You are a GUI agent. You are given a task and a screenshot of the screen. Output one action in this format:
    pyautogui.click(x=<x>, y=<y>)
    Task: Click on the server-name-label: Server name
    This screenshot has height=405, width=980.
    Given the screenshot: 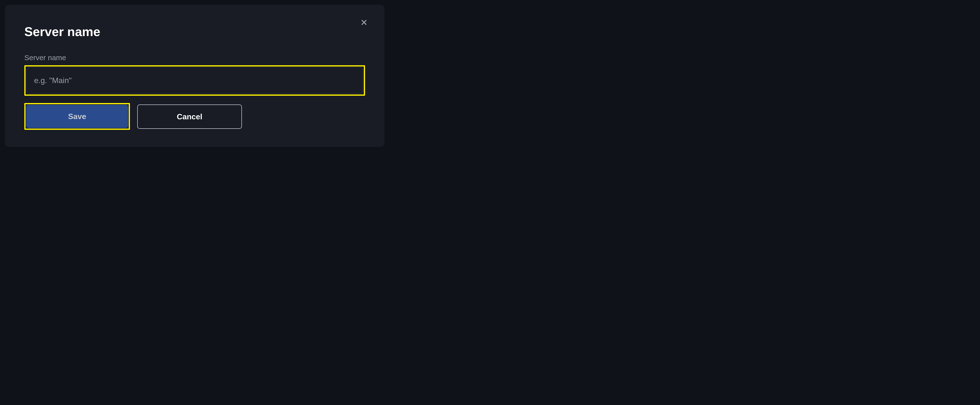 What is the action you would take?
    pyautogui.click(x=195, y=58)
    